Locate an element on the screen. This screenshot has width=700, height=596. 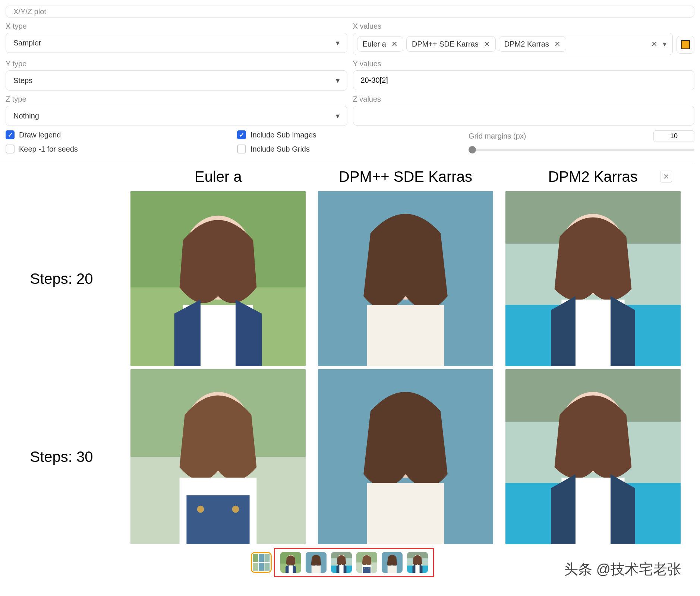
z-values-input is located at coordinates (524, 115).